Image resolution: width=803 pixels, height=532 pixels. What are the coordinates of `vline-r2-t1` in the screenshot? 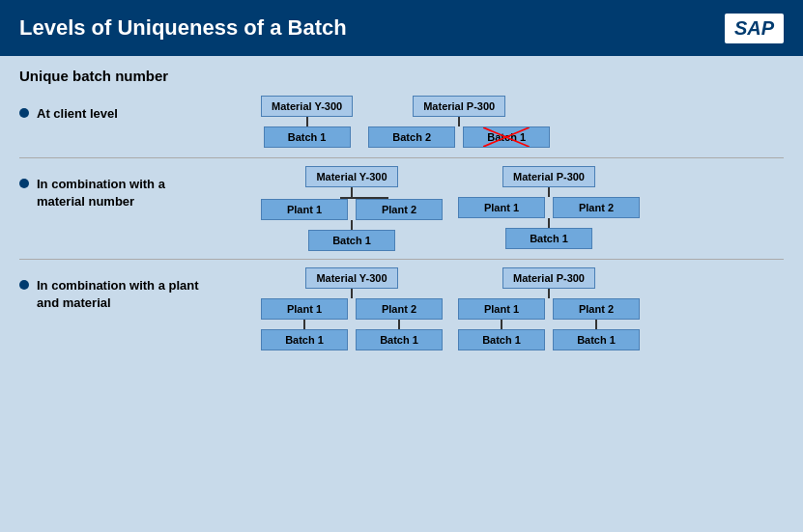 It's located at (352, 192).